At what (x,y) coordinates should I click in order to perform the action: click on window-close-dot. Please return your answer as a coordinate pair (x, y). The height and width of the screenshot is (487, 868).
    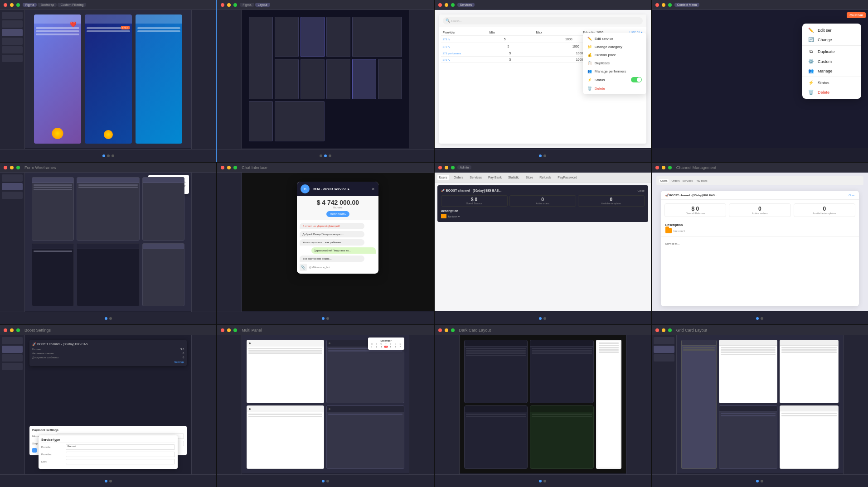
    Looking at the image, I should click on (5, 5).